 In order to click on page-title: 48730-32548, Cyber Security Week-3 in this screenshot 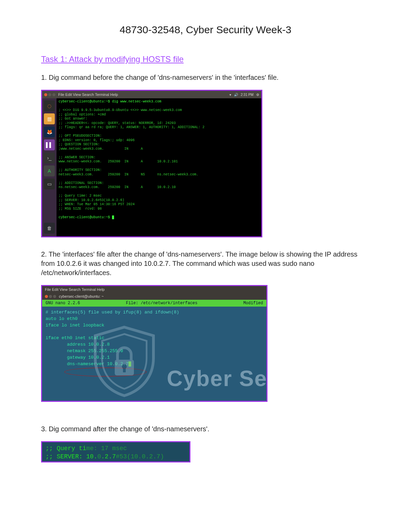, I will do `click(206, 30)`.